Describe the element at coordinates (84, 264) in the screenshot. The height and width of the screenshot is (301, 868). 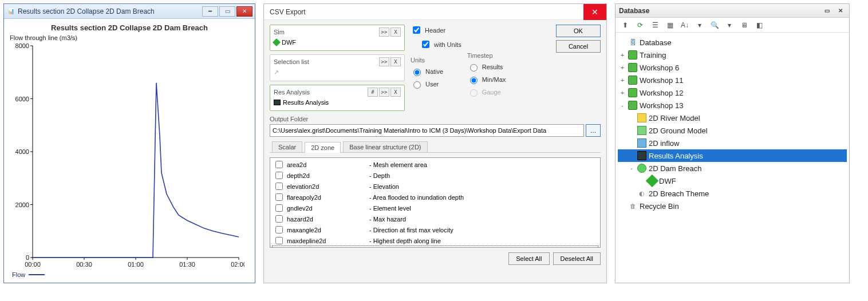
I see `svg-text: 00:30` at that location.